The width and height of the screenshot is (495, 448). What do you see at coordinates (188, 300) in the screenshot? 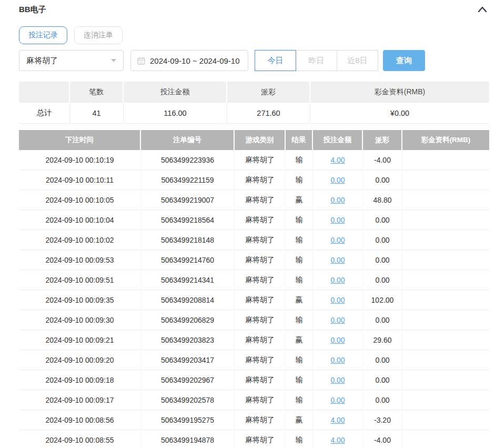
I see `cell-order-no: 5063499208814` at bounding box center [188, 300].